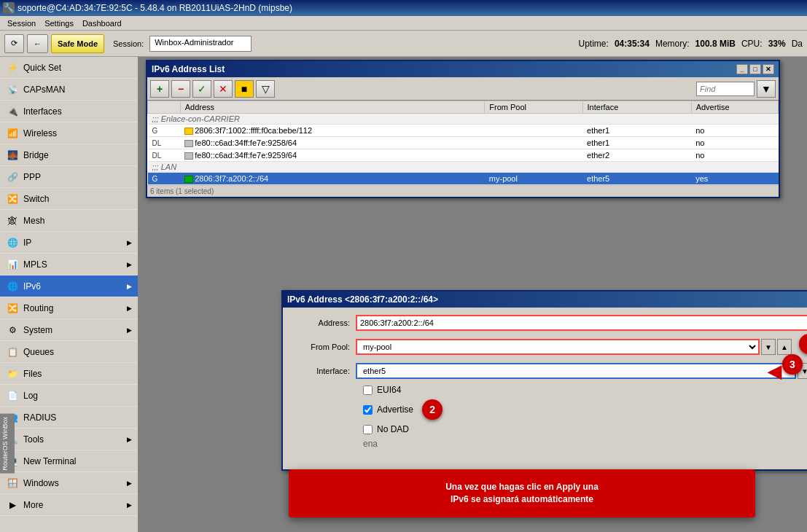 Image resolution: width=807 pixels, height=532 pixels. I want to click on table-row: G 2806:3f7:1002::ffff:f0ca:bebe/112 ethe…, so click(464, 131).